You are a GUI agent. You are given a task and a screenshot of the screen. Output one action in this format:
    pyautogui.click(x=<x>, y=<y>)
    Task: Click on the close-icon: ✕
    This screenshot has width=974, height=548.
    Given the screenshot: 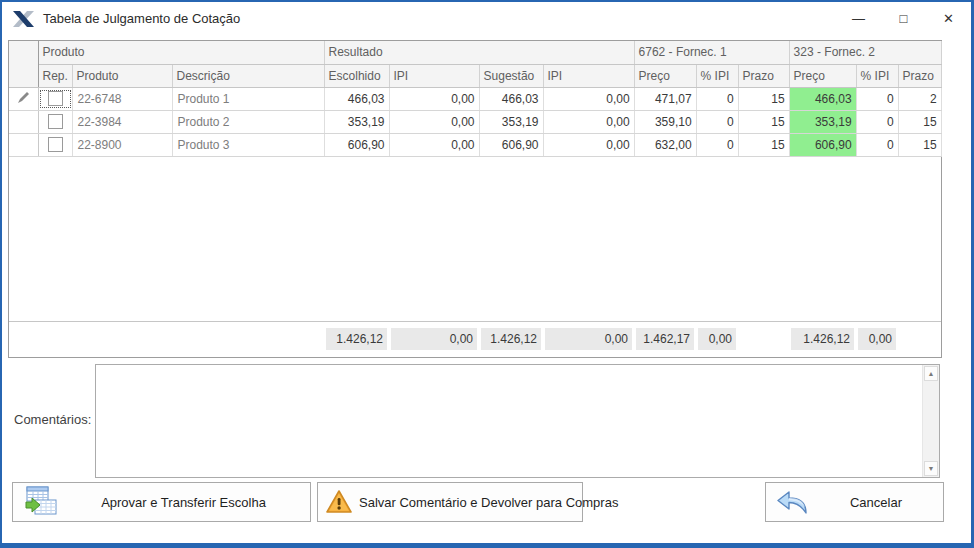 What is the action you would take?
    pyautogui.click(x=948, y=18)
    